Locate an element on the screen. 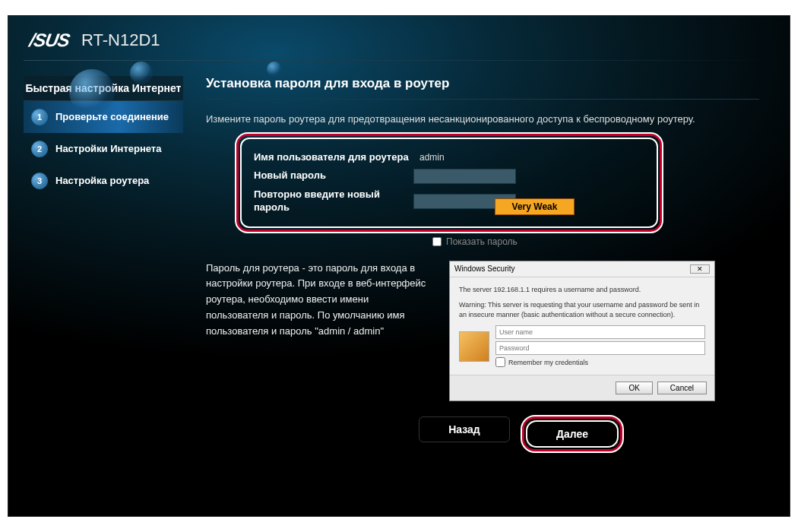 This screenshot has height=532, width=804. show-password-row: Показать пароль is located at coordinates (596, 242).